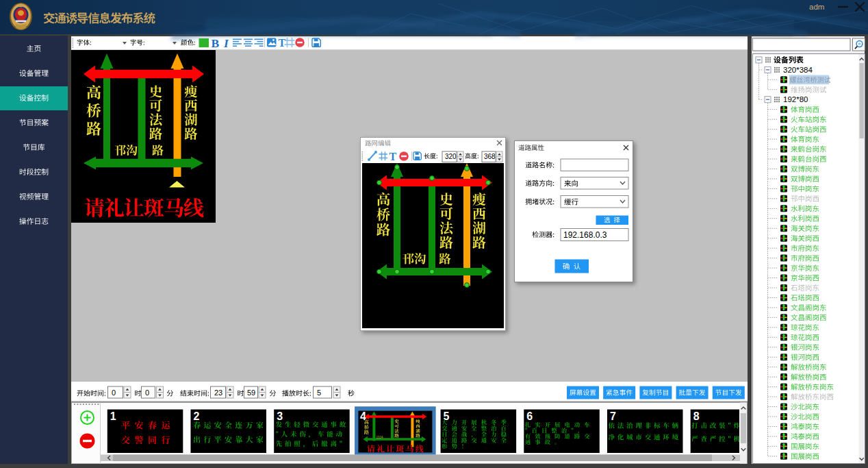  What do you see at coordinates (795, 99) in the screenshot?
I see `svg-text: 192*80` at bounding box center [795, 99].